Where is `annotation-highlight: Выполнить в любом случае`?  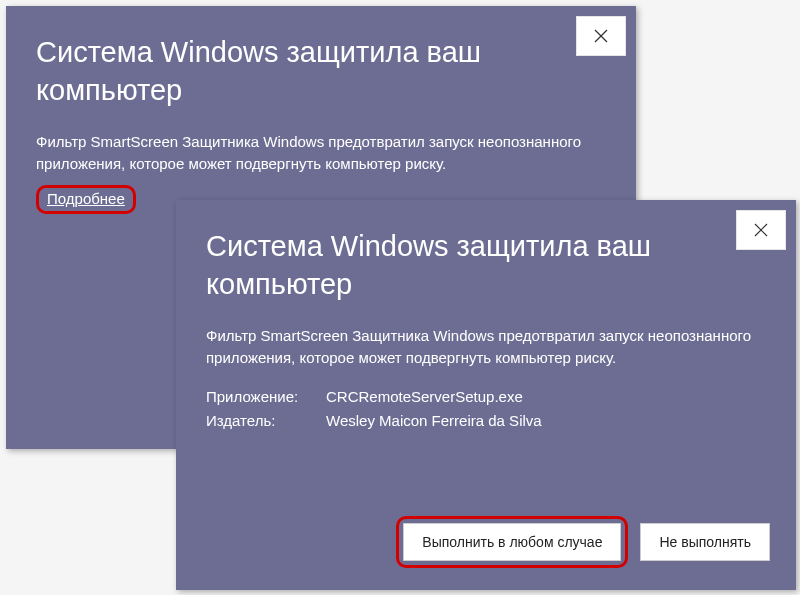
annotation-highlight: Выполнить в любом случае is located at coordinates (512, 542).